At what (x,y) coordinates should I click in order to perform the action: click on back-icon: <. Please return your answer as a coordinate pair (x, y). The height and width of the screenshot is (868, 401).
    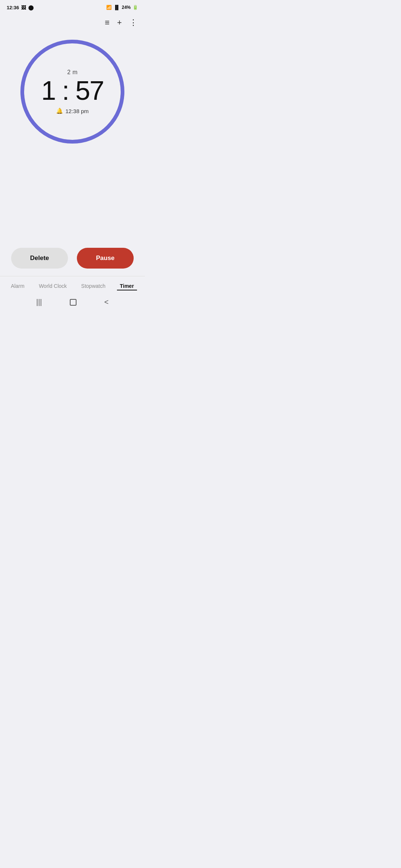
    Looking at the image, I should click on (107, 302).